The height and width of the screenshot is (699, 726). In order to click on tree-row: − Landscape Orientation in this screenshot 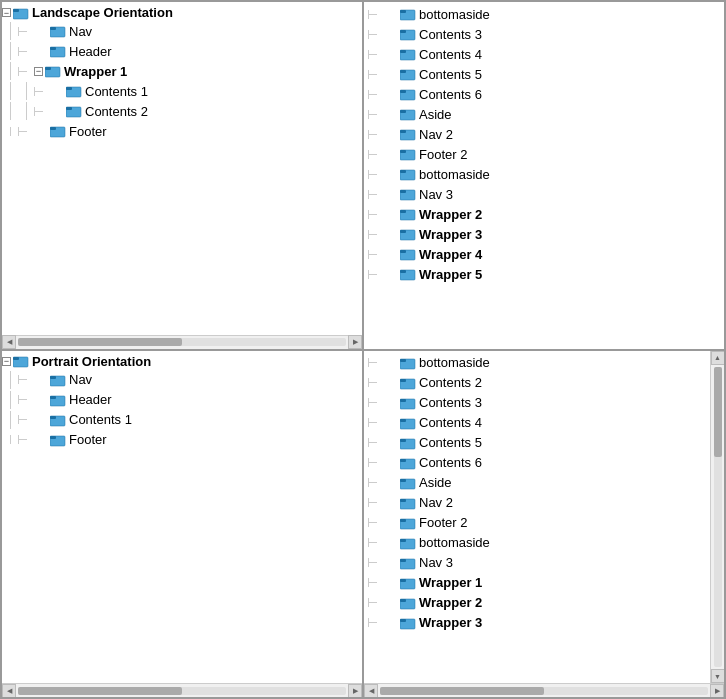, I will do `click(182, 12)`.